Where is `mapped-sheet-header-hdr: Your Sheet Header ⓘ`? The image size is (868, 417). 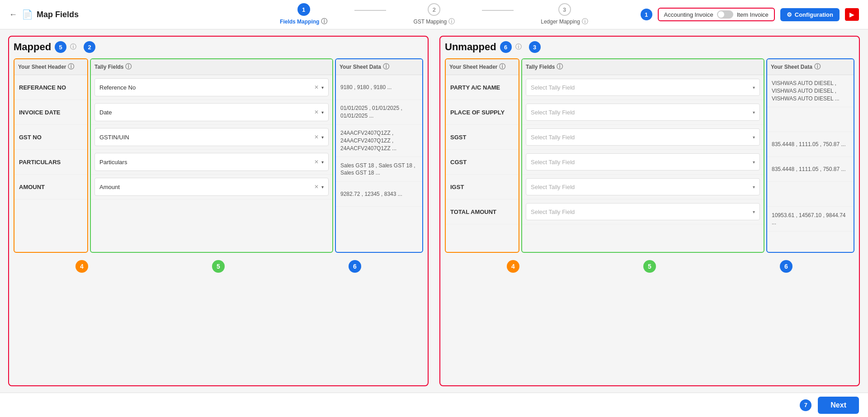 mapped-sheet-header-hdr: Your Sheet Header ⓘ is located at coordinates (51, 67).